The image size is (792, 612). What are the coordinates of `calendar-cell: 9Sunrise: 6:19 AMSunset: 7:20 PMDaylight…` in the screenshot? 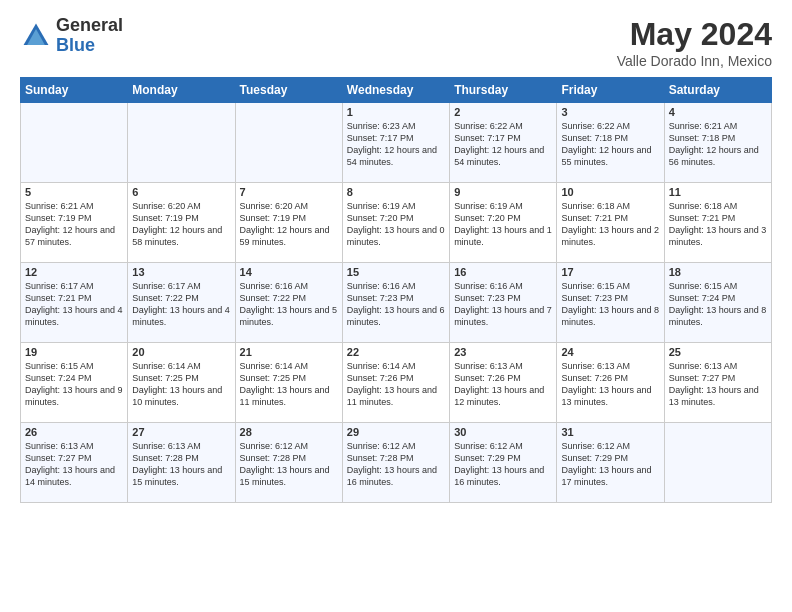 It's located at (504, 223).